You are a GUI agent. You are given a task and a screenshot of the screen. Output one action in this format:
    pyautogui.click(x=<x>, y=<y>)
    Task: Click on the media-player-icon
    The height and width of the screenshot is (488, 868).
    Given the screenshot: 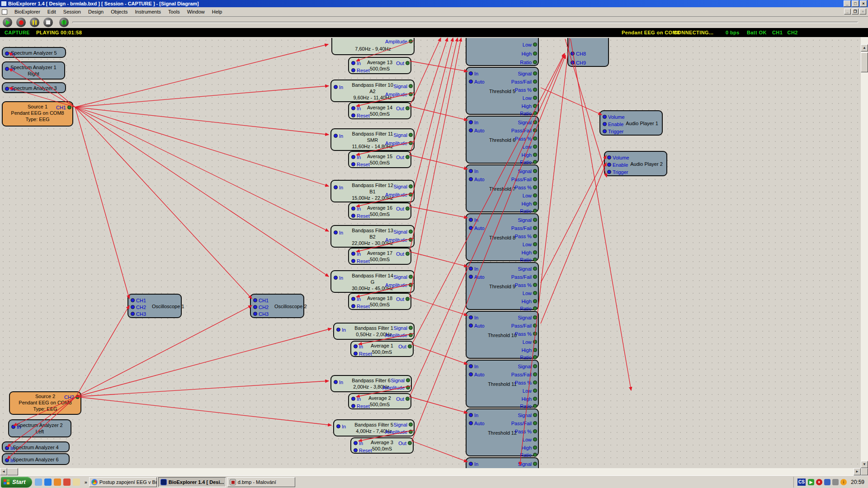 What is the action you would take?
    pyautogui.click(x=57, y=482)
    